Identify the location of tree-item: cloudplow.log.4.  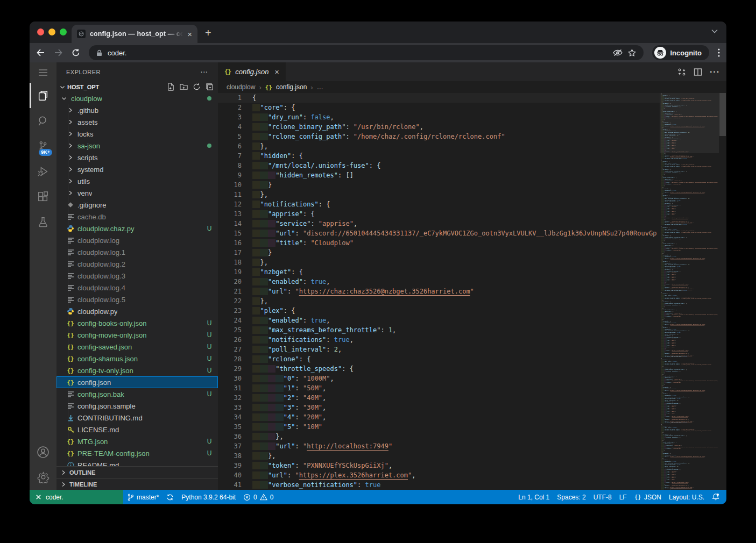
(137, 288).